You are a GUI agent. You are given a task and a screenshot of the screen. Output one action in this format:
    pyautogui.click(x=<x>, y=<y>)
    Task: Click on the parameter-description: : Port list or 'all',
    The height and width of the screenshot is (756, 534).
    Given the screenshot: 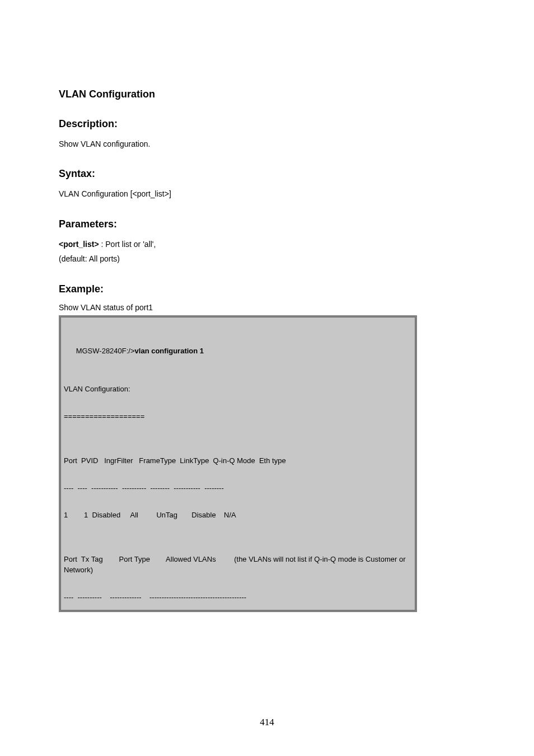 What is the action you would take?
    pyautogui.click(x=128, y=244)
    